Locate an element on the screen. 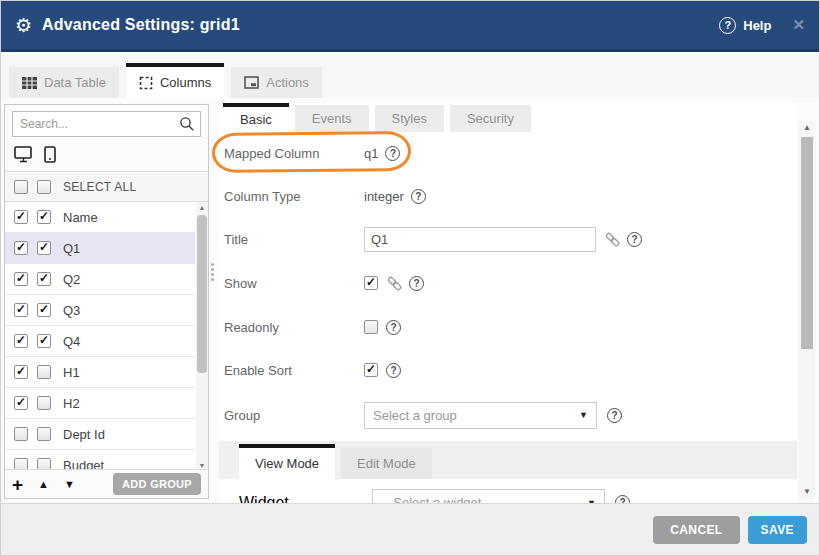  list-item: Dept Id is located at coordinates (100, 434).